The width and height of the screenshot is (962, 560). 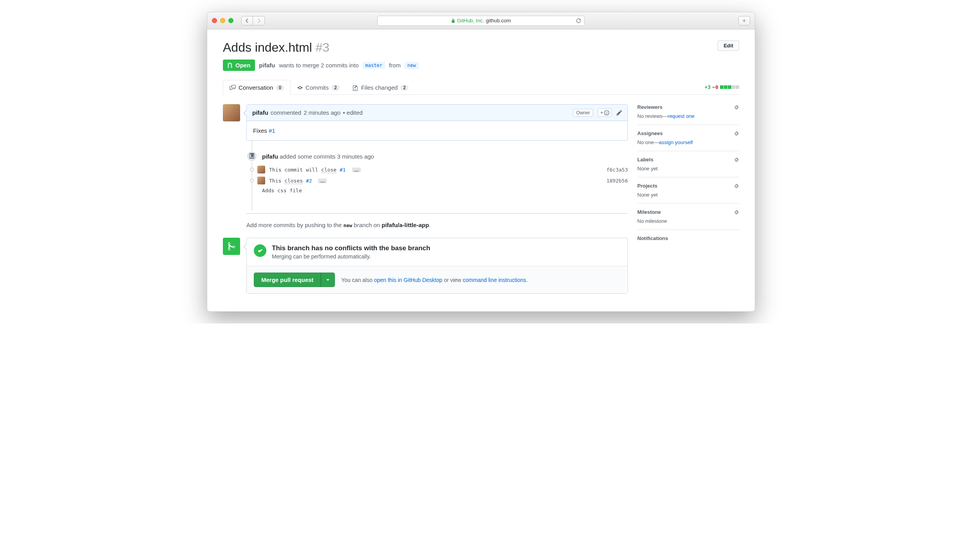 What do you see at coordinates (215, 20) in the screenshot?
I see `close-icon` at bounding box center [215, 20].